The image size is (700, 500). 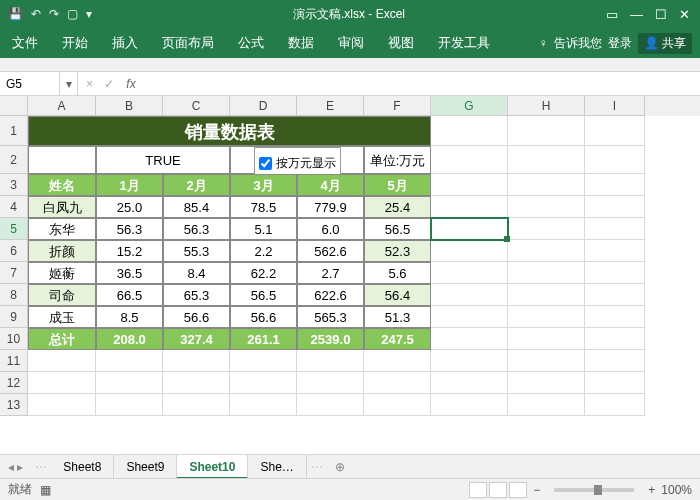 I want to click on cell-H4, so click(x=546, y=207).